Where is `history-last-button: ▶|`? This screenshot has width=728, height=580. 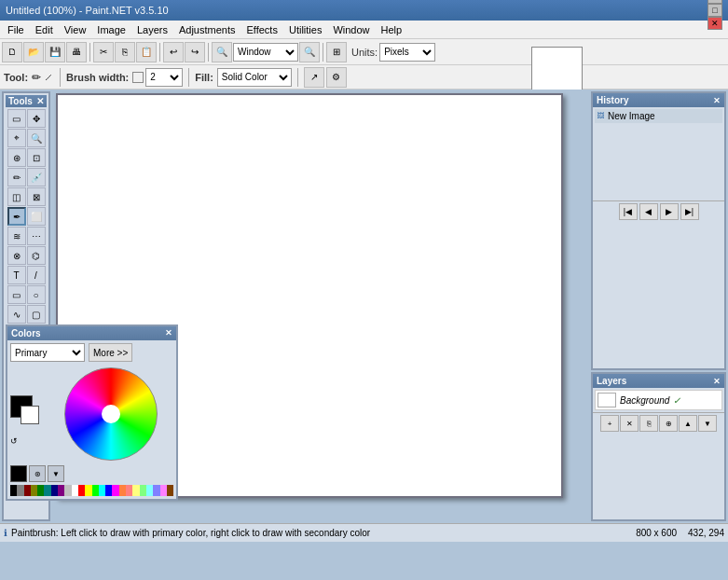
history-last-button: ▶| is located at coordinates (690, 212).